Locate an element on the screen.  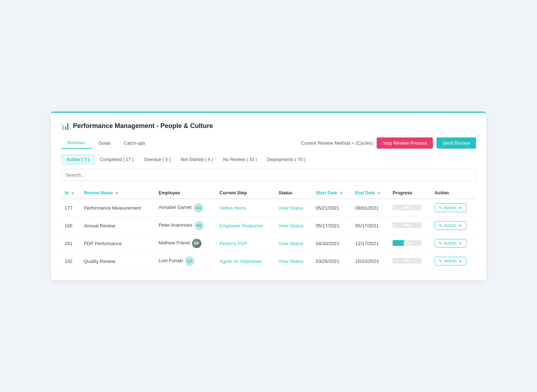
current-step-link: Employee Response is located at coordinates (241, 226).